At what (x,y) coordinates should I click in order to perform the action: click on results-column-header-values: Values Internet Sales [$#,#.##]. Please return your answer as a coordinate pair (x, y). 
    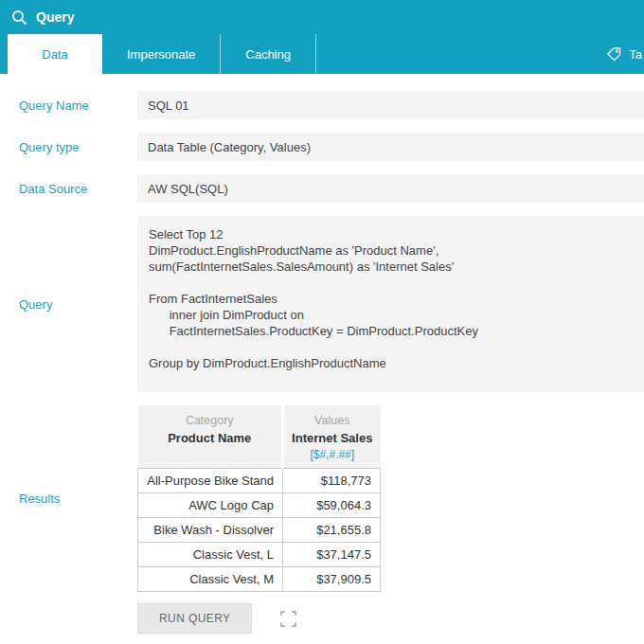
    Looking at the image, I should click on (331, 438).